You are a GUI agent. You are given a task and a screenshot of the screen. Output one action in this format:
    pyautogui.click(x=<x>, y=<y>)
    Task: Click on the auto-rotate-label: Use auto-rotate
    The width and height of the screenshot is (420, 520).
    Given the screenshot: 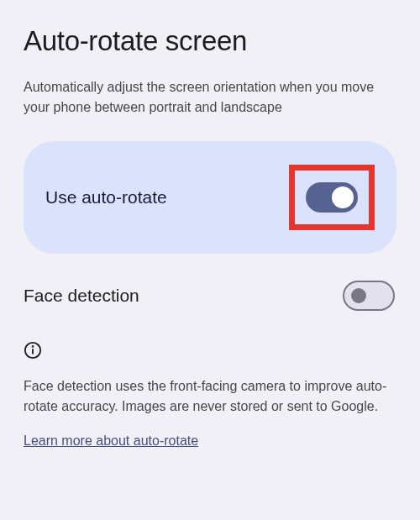 What is the action you would take?
    pyautogui.click(x=106, y=197)
    